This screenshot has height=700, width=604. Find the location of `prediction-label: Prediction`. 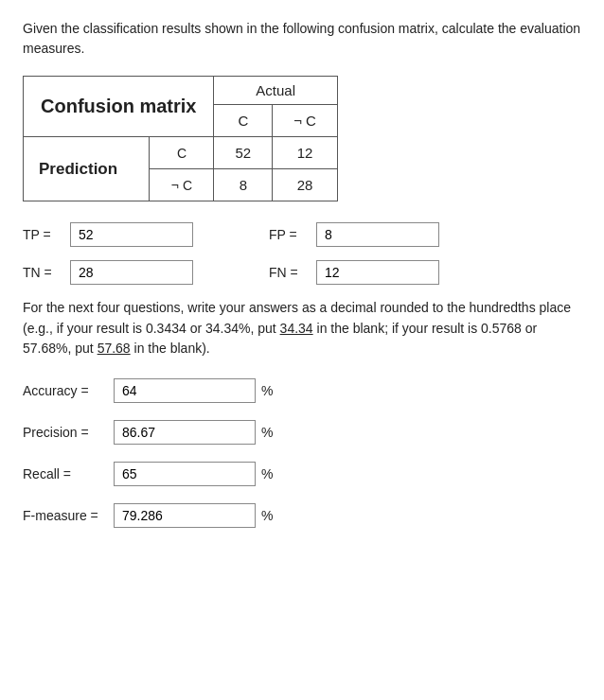

prediction-label: Prediction is located at coordinates (87, 169).